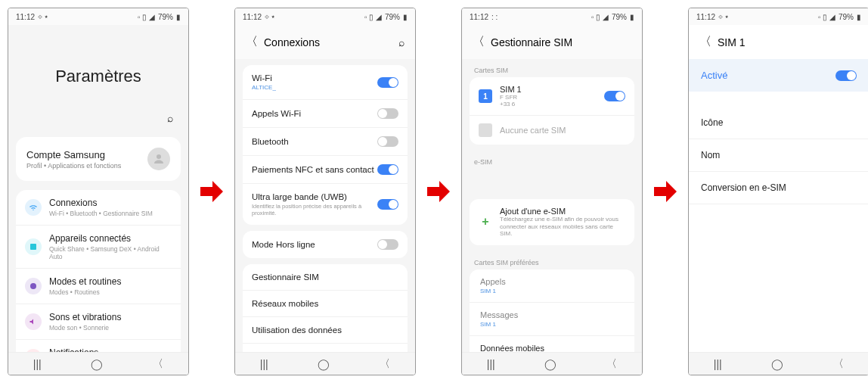 The height and width of the screenshot is (383, 868). I want to click on row-wifi: Wi-Fi ALTICE_, so click(325, 83).